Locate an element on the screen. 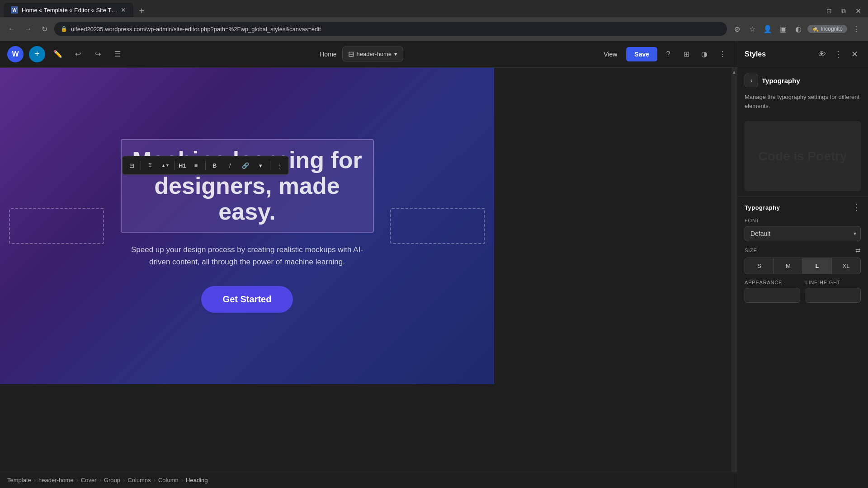  block-toolbar: ⊟ ⠿ ▲▼ H1 ≡ B I 🔗 ▾ is located at coordinates (205, 165).